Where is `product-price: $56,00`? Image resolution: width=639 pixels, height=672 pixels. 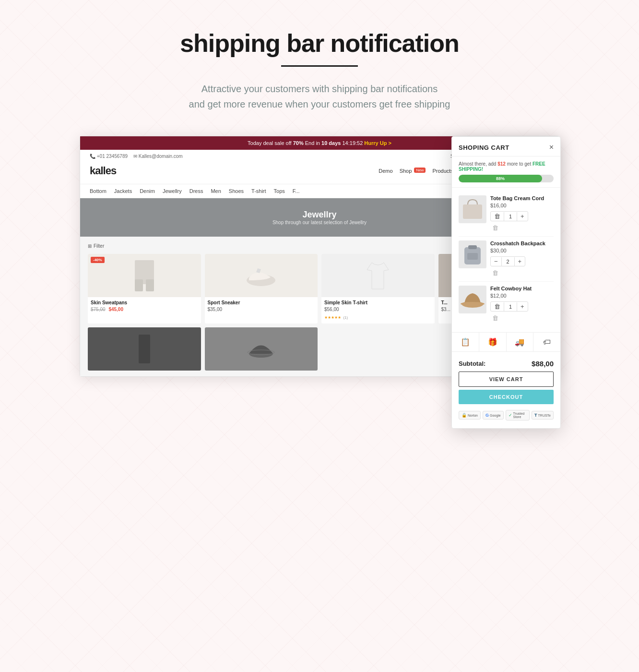 product-price: $56,00 is located at coordinates (378, 309).